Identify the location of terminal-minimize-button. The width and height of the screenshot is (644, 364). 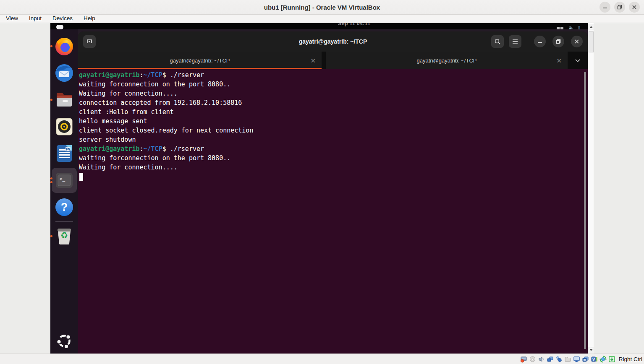
(540, 42).